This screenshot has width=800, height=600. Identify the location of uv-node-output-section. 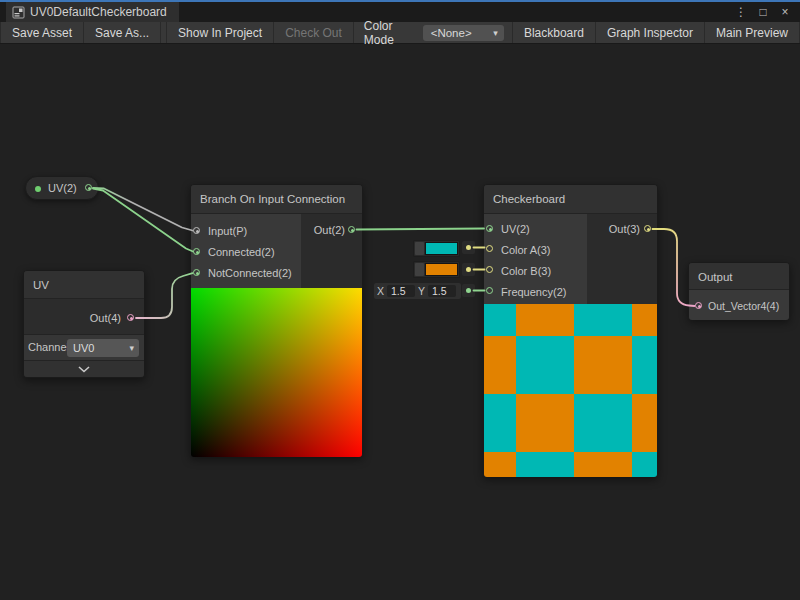
(84, 317).